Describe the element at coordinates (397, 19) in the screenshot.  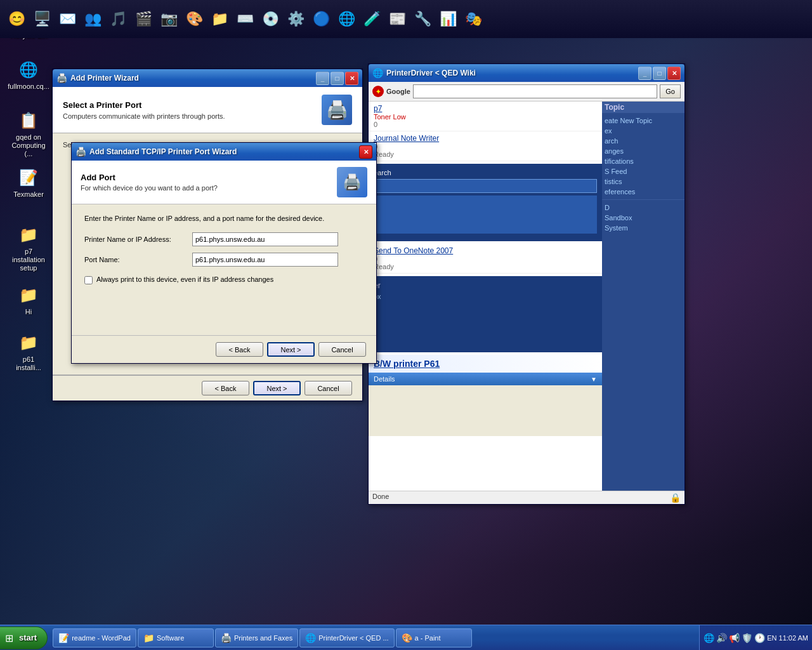
I see `toolbar-icon-news: 📰` at that location.